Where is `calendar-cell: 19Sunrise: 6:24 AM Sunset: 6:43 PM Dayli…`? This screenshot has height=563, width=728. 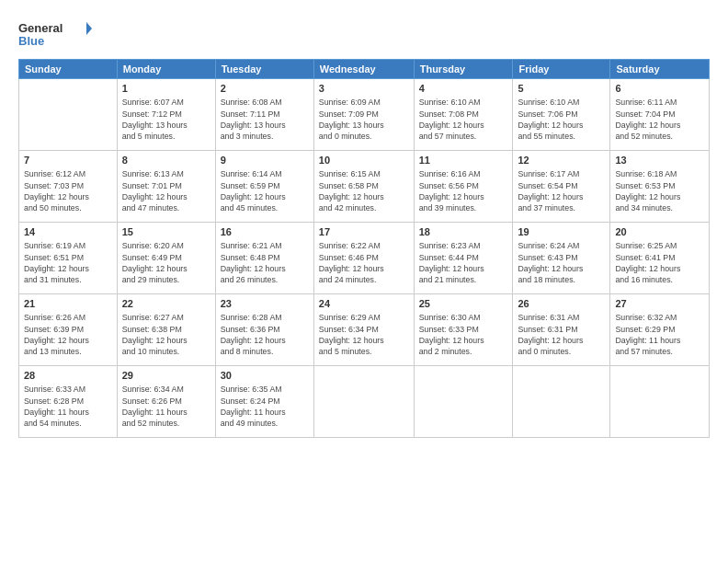 calendar-cell: 19Sunrise: 6:24 AM Sunset: 6:43 PM Dayli… is located at coordinates (562, 259).